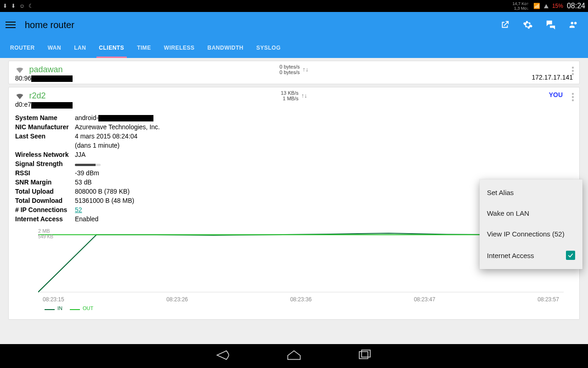 This screenshot has height=368, width=588. What do you see at coordinates (46, 69) in the screenshot?
I see `client-name: padawan` at bounding box center [46, 69].